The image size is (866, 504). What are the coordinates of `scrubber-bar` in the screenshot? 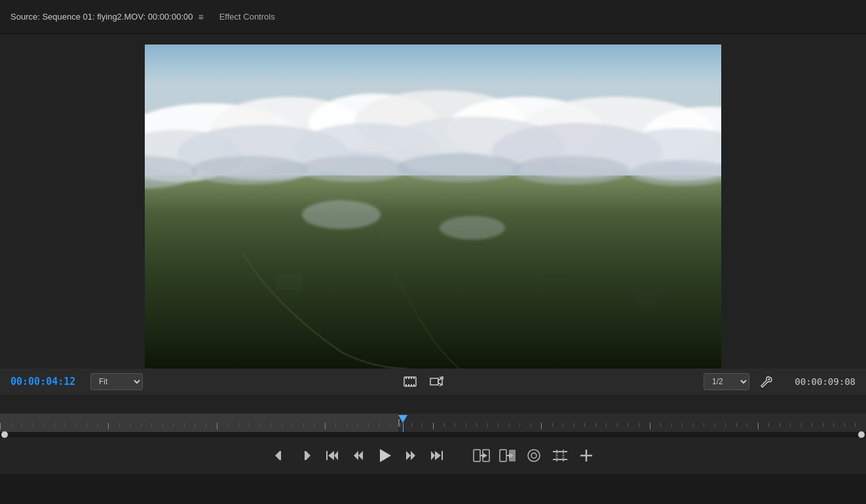 It's located at (433, 423).